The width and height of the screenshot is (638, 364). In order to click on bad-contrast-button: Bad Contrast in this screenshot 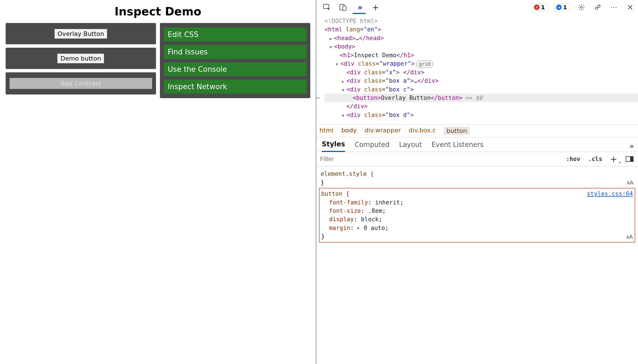, I will do `click(81, 84)`.